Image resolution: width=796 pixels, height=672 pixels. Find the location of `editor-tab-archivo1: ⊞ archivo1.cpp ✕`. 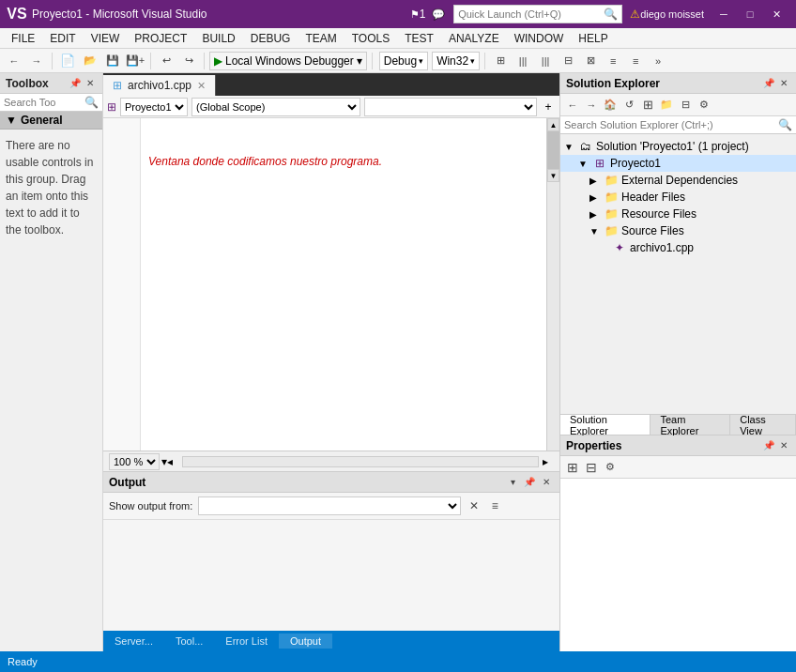

editor-tab-archivo1: ⊞ archivo1.cpp ✕ is located at coordinates (160, 85).